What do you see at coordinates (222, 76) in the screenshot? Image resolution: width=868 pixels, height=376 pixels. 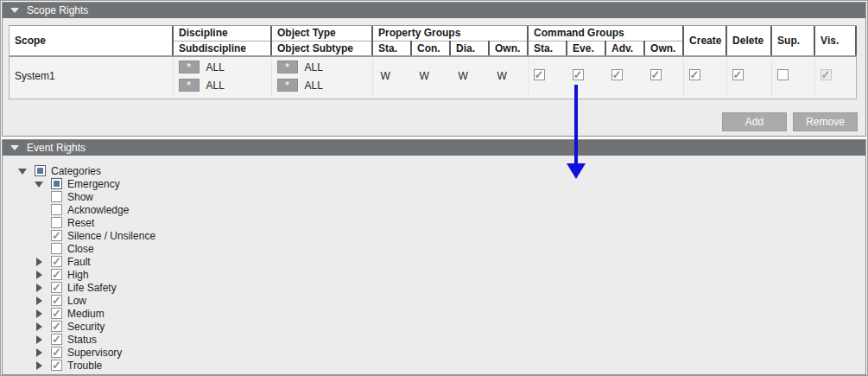 I see `discipline-cell: * ALL * ALL` at bounding box center [222, 76].